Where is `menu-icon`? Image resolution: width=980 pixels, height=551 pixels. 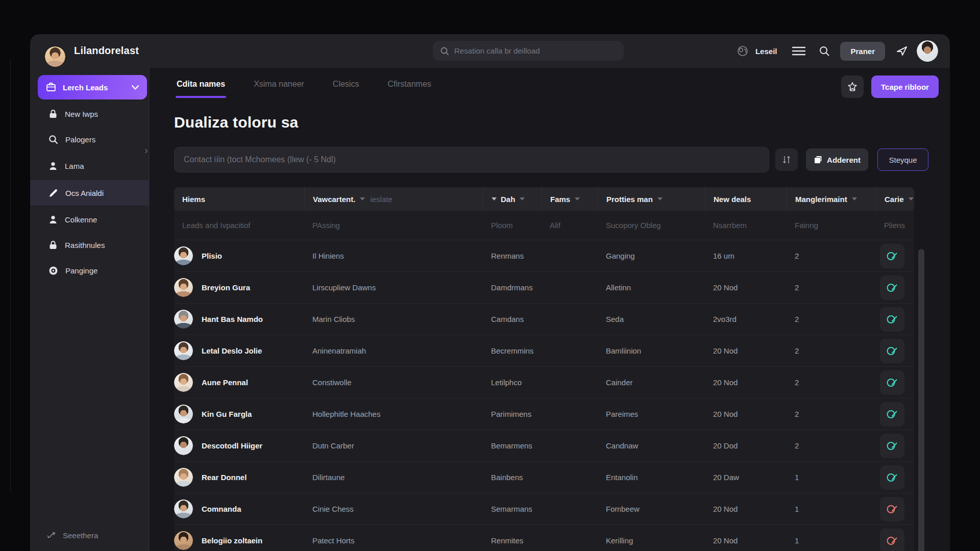 menu-icon is located at coordinates (799, 51).